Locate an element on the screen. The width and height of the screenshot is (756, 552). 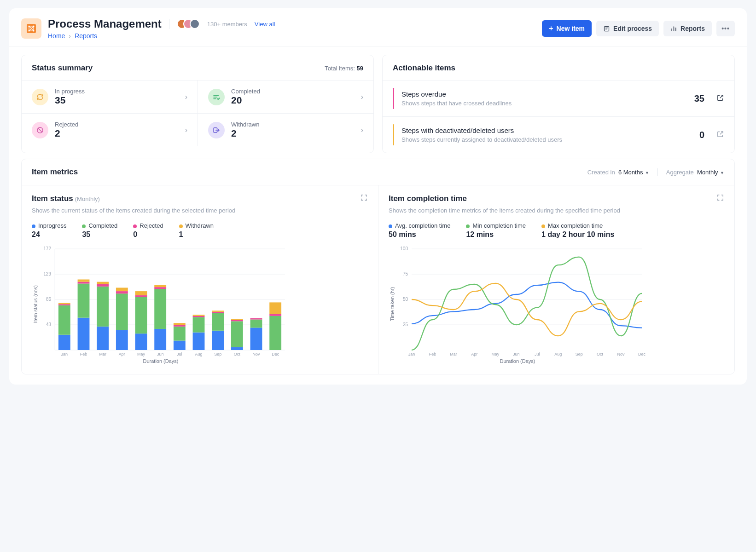
breadcrumb-reports: Reports is located at coordinates (86, 36).